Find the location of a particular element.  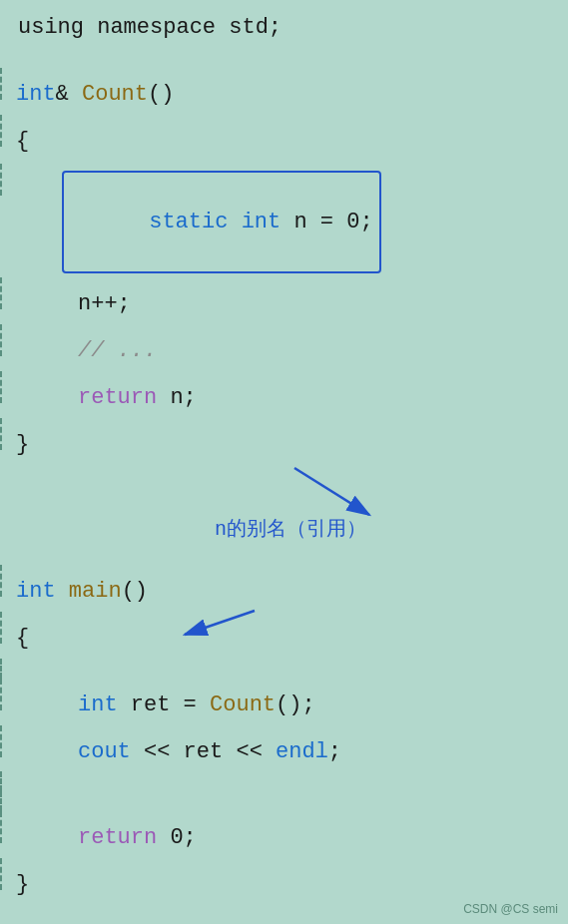

code-line-15: cout << ret << endl; is located at coordinates (284, 746).